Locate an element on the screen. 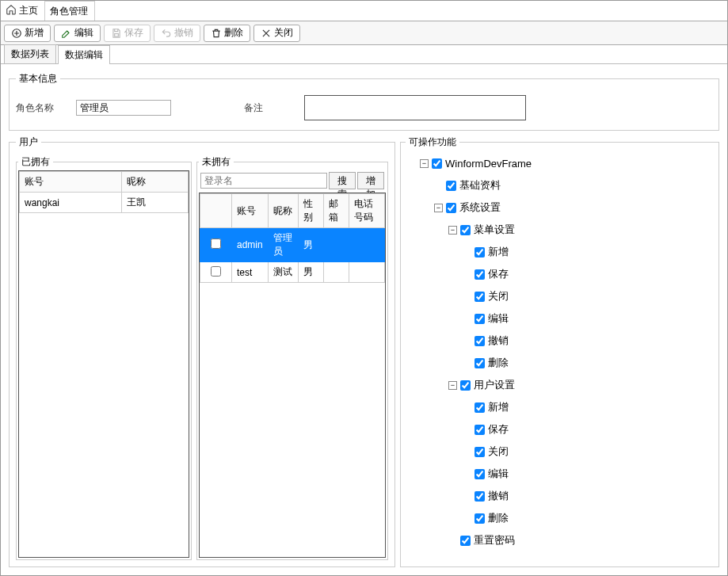 Image resolution: width=728 pixels, height=576 pixels. undo-icon is located at coordinates (166, 33).